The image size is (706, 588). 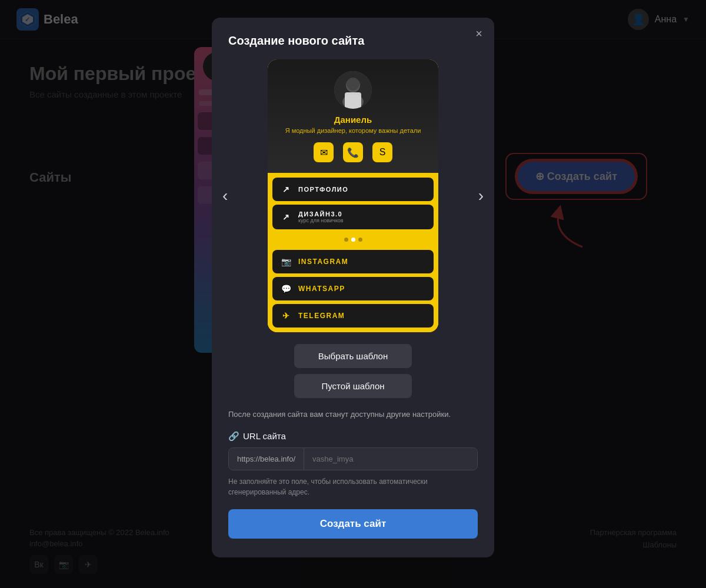 I want to click on card-person-name: Даниель, so click(x=353, y=120).